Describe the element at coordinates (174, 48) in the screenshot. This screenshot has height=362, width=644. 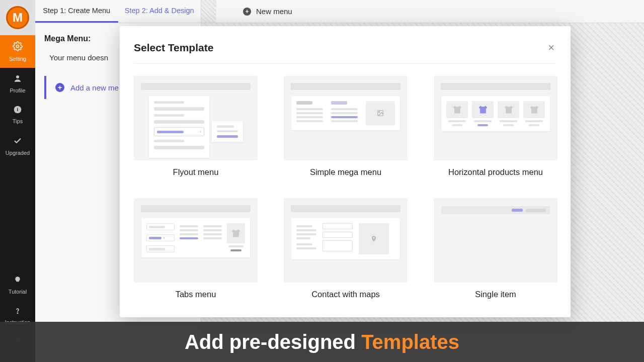
I see `modal-title: Select Template` at that location.